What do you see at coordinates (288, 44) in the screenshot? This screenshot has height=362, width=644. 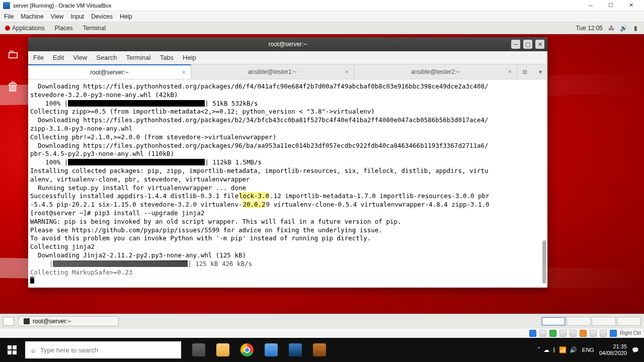 I see `terminal-titlebar: root@server:~ ─ ▢ ✕` at bounding box center [288, 44].